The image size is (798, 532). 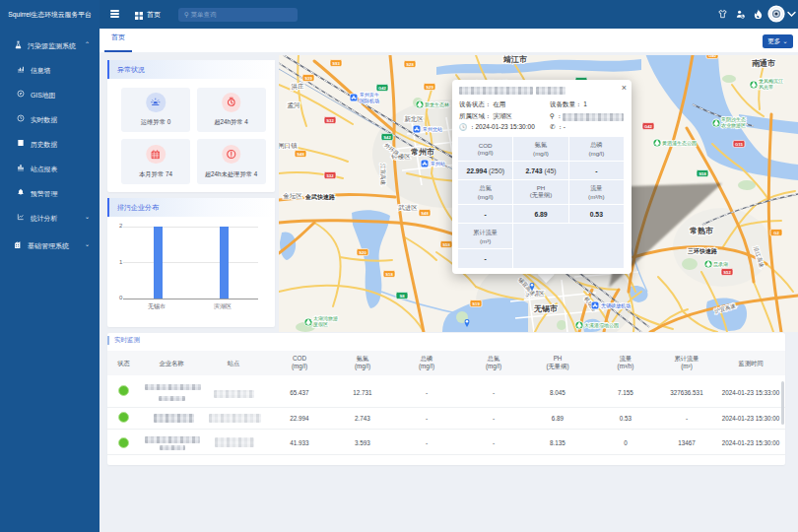 What do you see at coordinates (363, 252) in the screenshot?
I see `svg-text: S20` at bounding box center [363, 252].